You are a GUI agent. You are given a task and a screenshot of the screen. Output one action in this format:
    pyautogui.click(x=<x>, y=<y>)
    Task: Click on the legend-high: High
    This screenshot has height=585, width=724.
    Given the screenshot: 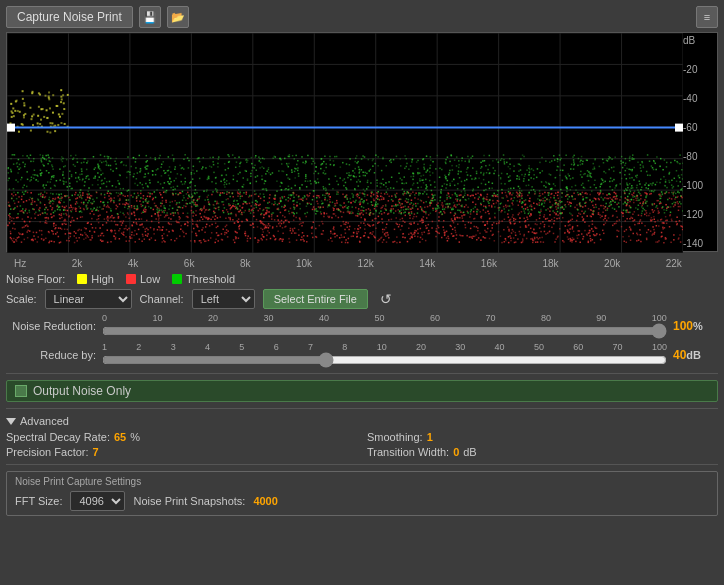 What is the action you would take?
    pyautogui.click(x=96, y=279)
    